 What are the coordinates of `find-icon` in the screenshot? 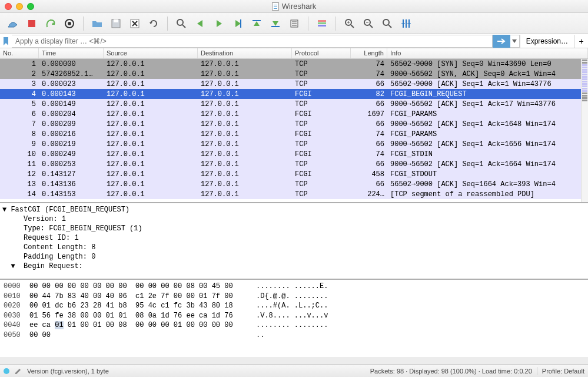 It's located at (181, 24).